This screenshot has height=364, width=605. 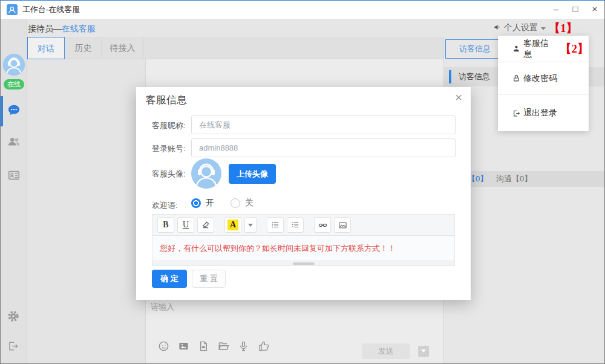 What do you see at coordinates (169, 174) in the screenshot?
I see `avatar-label: 客服头像:` at bounding box center [169, 174].